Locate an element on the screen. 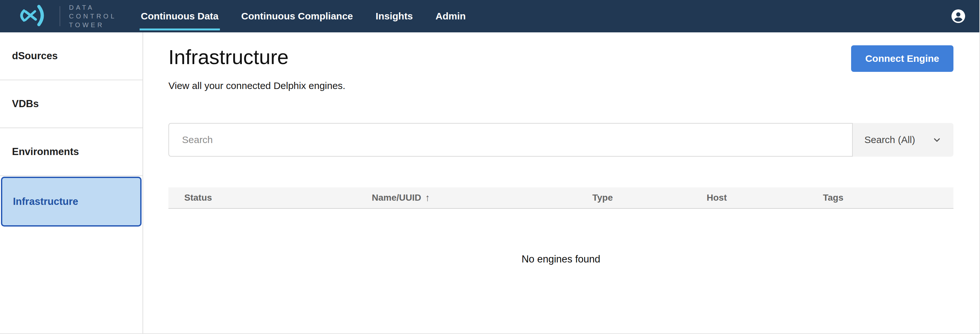 The width and height of the screenshot is (980, 334). page-title: Infrastructure is located at coordinates (228, 57).